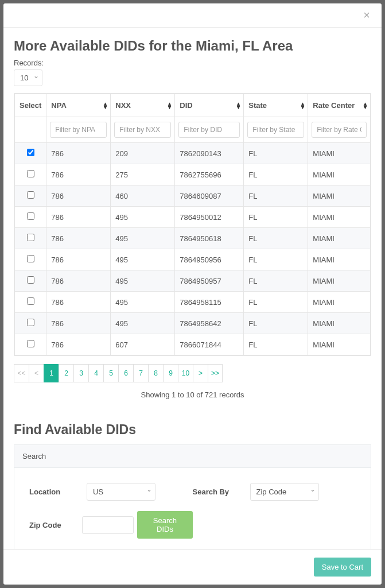 This screenshot has width=385, height=588. Describe the element at coordinates (141, 373) in the screenshot. I see `page-btn: 7` at that location.